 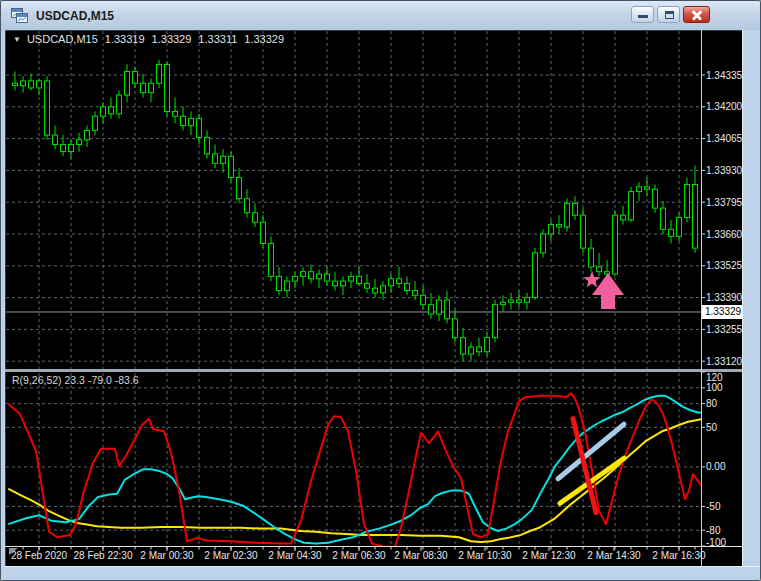 What do you see at coordinates (40, 556) in the screenshot?
I see `svg-text: 28 Feb 2020` at bounding box center [40, 556].